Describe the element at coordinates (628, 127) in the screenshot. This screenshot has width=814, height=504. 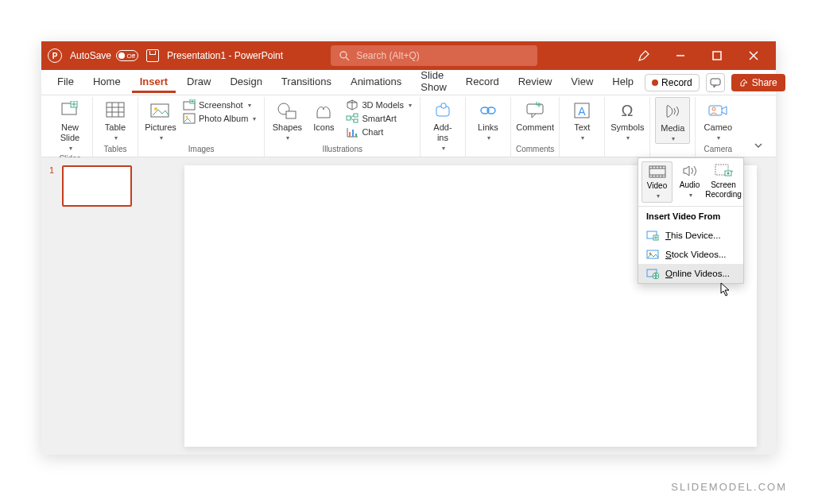
I see `group-symbols: Ω Symbols▾` at that location.